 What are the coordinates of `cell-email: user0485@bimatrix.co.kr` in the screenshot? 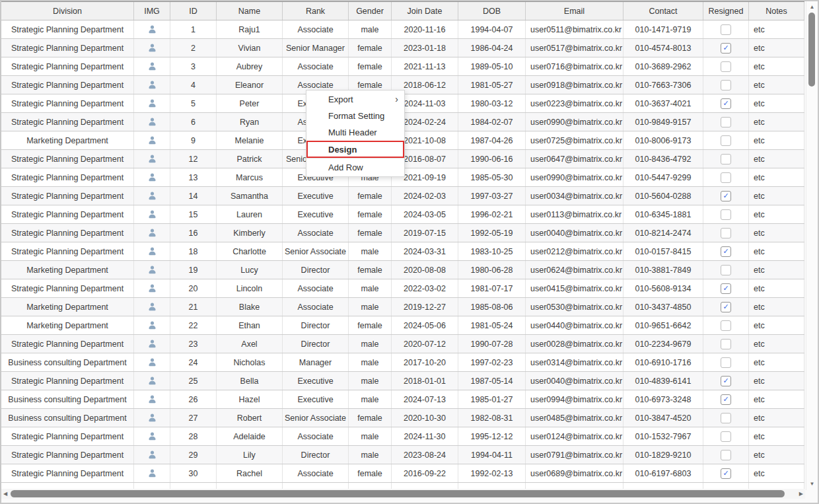 It's located at (575, 417).